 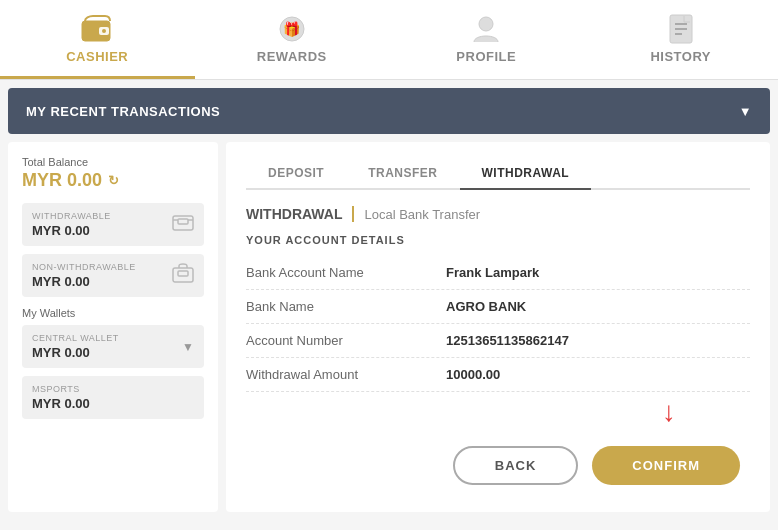 What do you see at coordinates (526, 174) in the screenshot?
I see `tab-withdrawal: WITHDRAWAL` at bounding box center [526, 174].